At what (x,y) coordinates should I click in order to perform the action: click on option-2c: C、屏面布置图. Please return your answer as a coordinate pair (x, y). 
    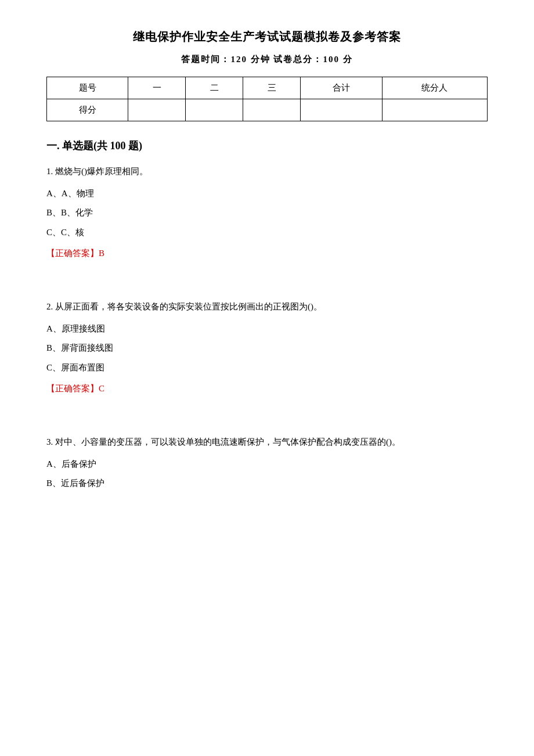
    Looking at the image, I should click on (267, 368).